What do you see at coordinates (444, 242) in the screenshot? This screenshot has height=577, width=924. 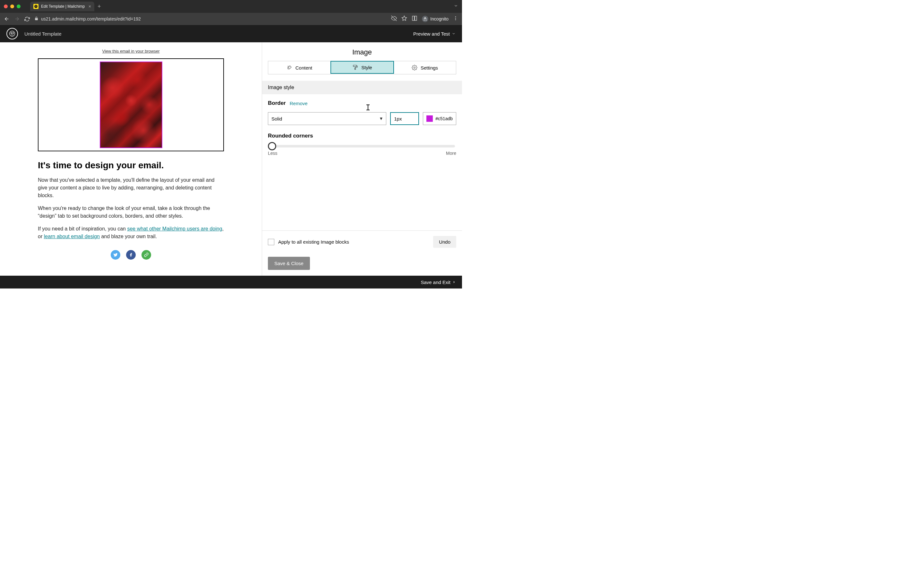 I see `undo-button: Undo` at bounding box center [444, 242].